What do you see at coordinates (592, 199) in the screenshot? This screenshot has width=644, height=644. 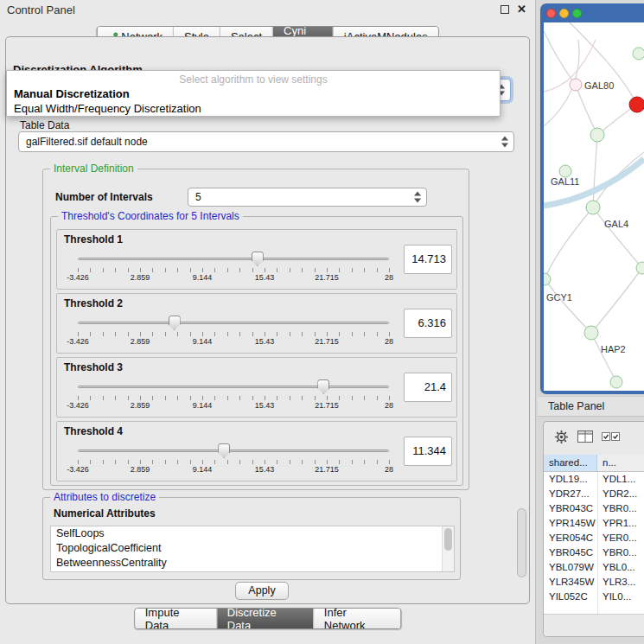 I see `network-view-window: GAL80GAL11GAL4GCY1HAP2` at bounding box center [592, 199].